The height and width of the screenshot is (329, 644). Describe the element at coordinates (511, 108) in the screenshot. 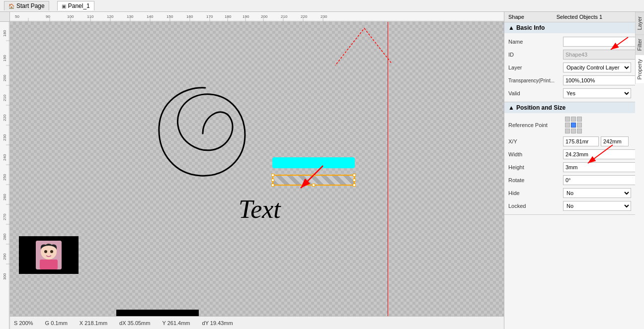

I see `section-pos-collapse-icon: ▲` at that location.